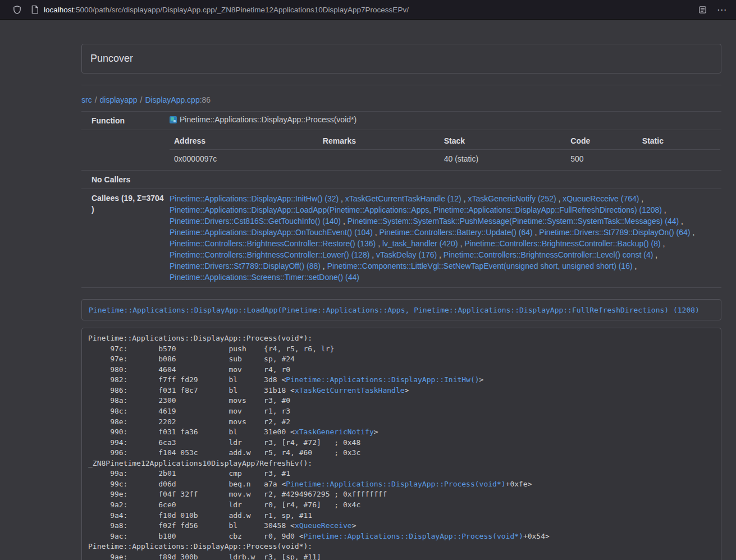  Describe the element at coordinates (480, 266) in the screenshot. I see `callee-link: Pinetime::Components::LittleVgl::SetNewT…` at that location.